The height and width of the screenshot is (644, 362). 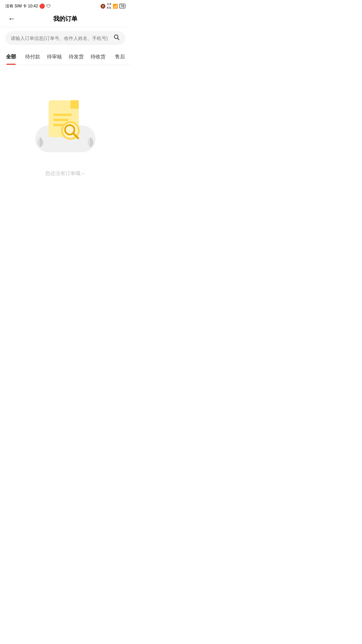 I want to click on sim-time-text: 没有 SIM 卡 10:42, so click(x=21, y=6).